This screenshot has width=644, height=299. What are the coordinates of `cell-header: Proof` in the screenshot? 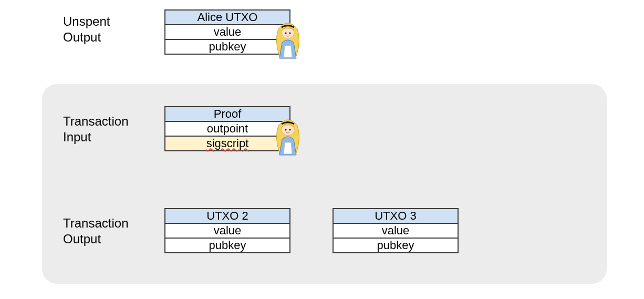 It's located at (227, 114).